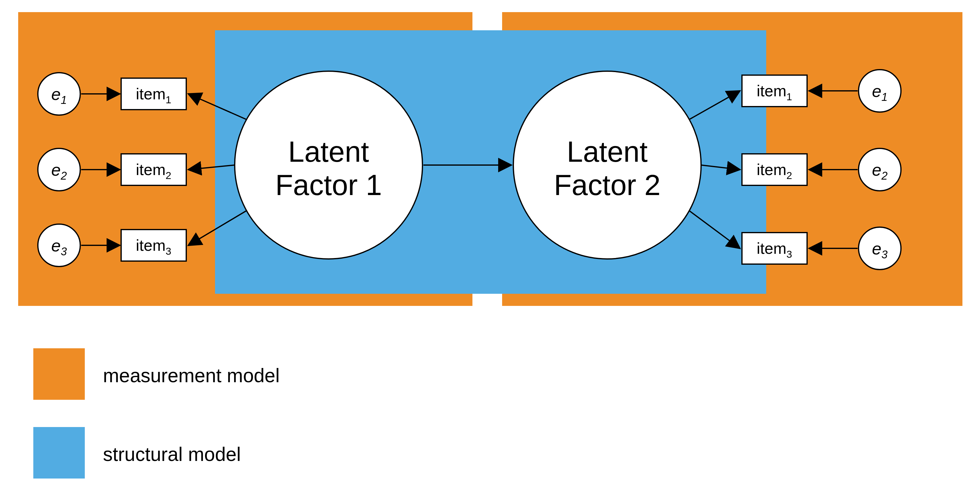 The image size is (980, 487). What do you see at coordinates (329, 185) in the screenshot?
I see `svg-text: Factor 1` at bounding box center [329, 185].